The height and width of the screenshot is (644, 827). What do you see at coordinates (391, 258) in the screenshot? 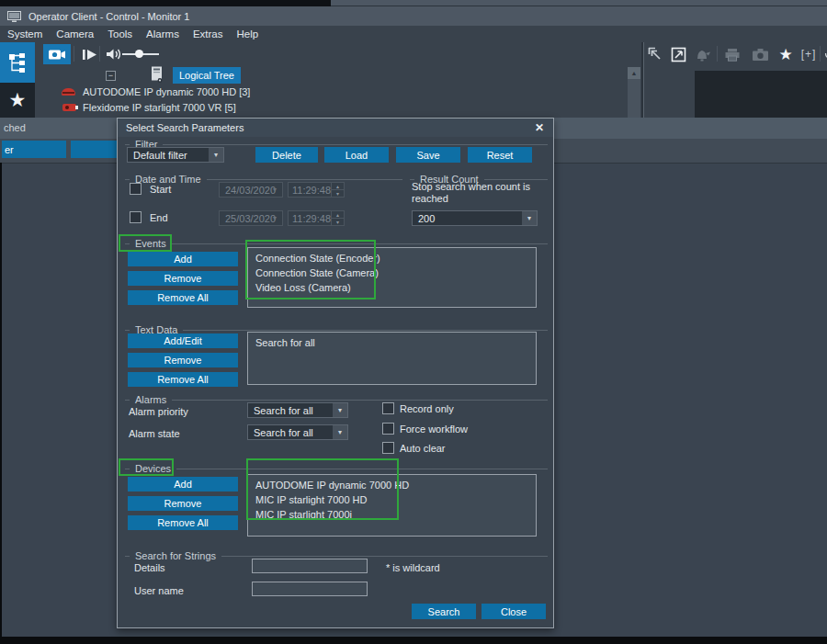
I see `list-item: Connection State (Encoder)` at bounding box center [391, 258].